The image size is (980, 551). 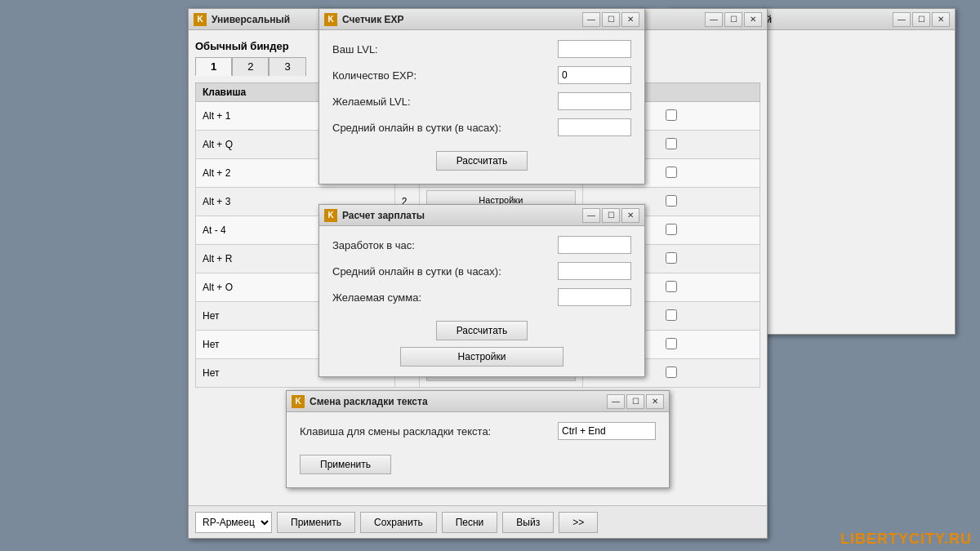 What do you see at coordinates (445, 75) in the screenshot?
I see `exp-count-label: Количество EXP:` at bounding box center [445, 75].